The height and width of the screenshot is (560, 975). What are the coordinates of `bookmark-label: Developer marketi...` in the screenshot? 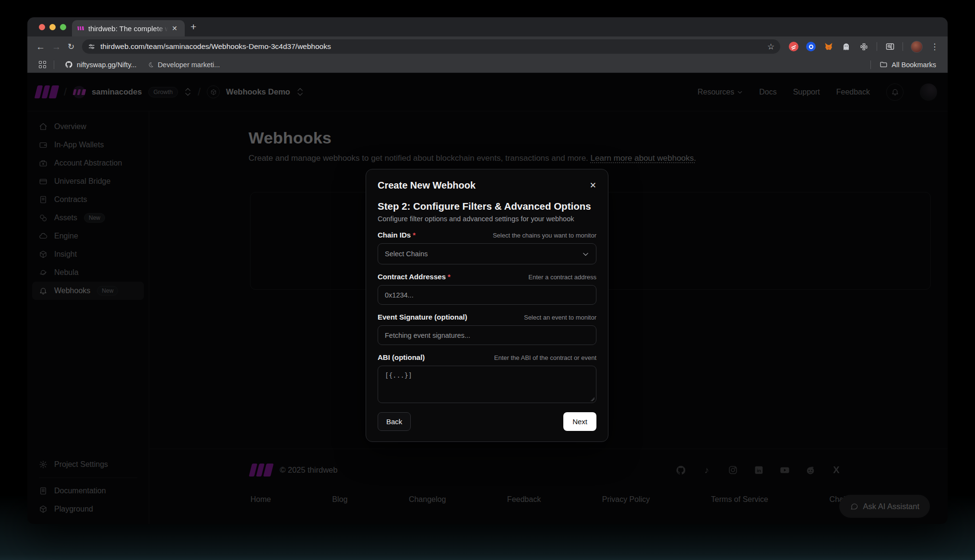 It's located at (189, 65).